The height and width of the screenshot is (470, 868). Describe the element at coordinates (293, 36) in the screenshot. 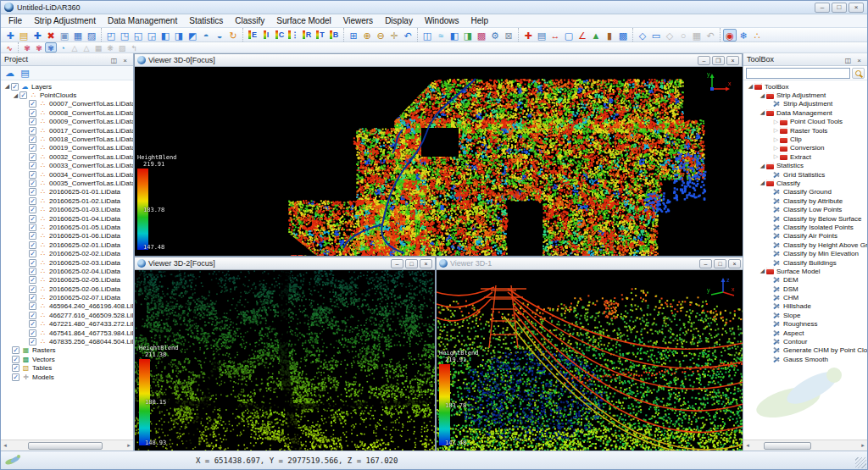

I see `display-by-rgb-icon: ⋮` at that location.